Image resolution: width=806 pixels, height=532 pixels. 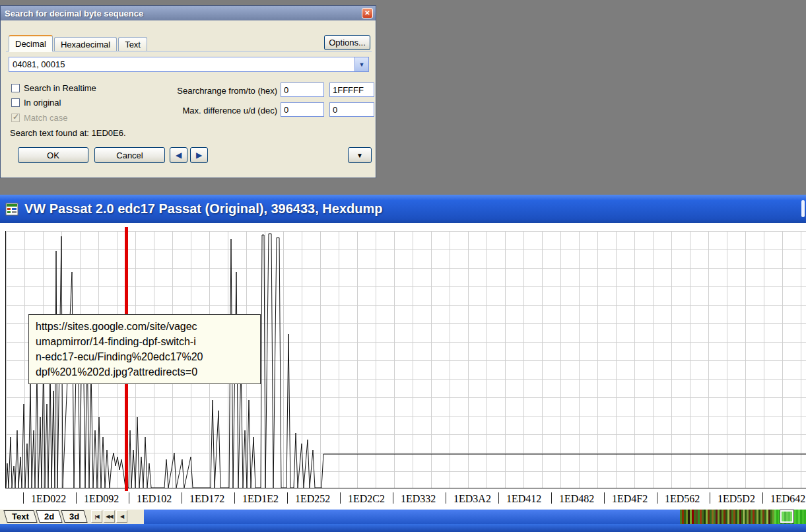 I want to click on tab-decimal-label: Decimal, so click(x=30, y=44).